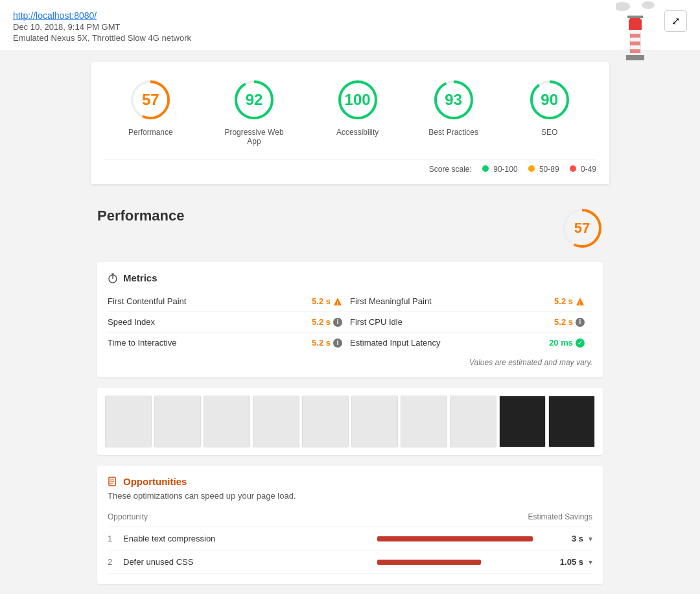 The image size is (700, 594). I want to click on metric-name: First Contentful Paint, so click(146, 301).